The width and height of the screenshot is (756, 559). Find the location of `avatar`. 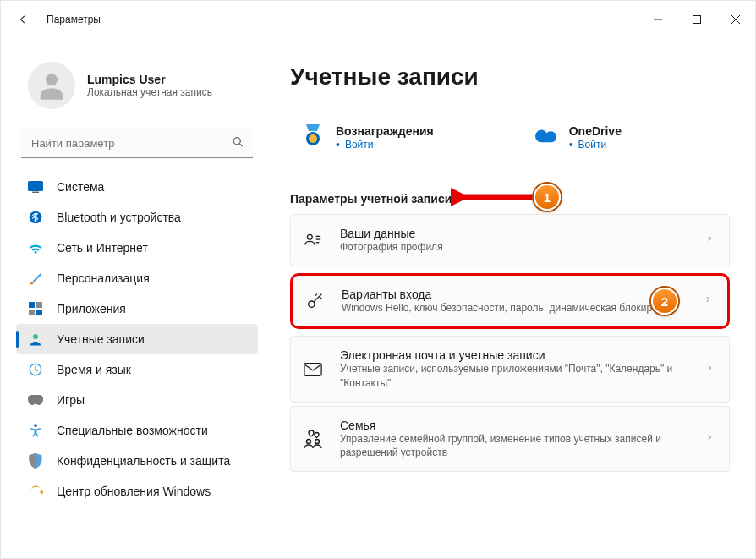

avatar is located at coordinates (52, 85).